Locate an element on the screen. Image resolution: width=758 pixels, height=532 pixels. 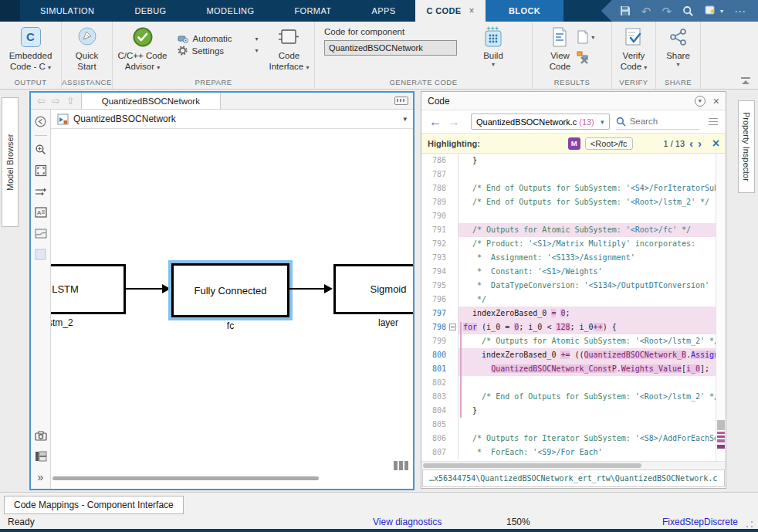
more-actions-icon: ⋯ is located at coordinates (739, 11).